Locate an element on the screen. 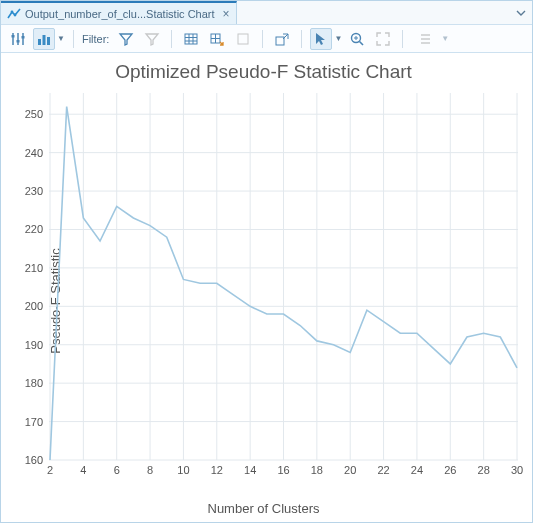 The height and width of the screenshot is (523, 533). selection-tool-button is located at coordinates (321, 39).